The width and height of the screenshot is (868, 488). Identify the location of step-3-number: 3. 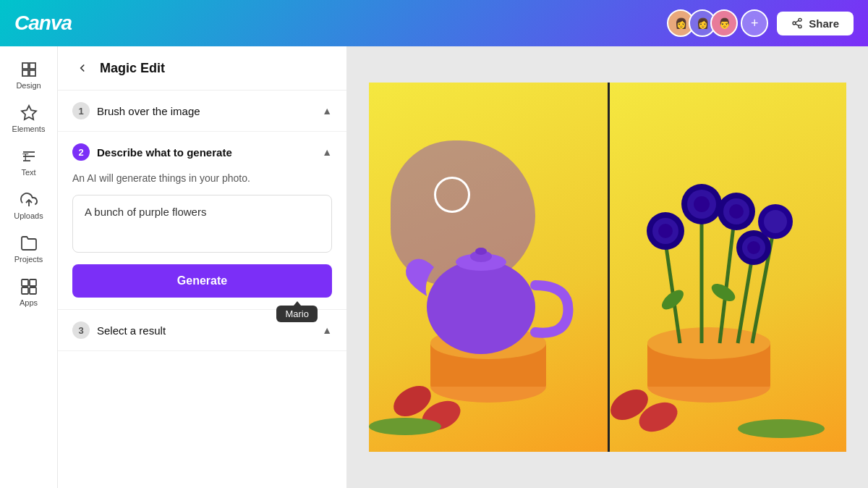
(81, 330).